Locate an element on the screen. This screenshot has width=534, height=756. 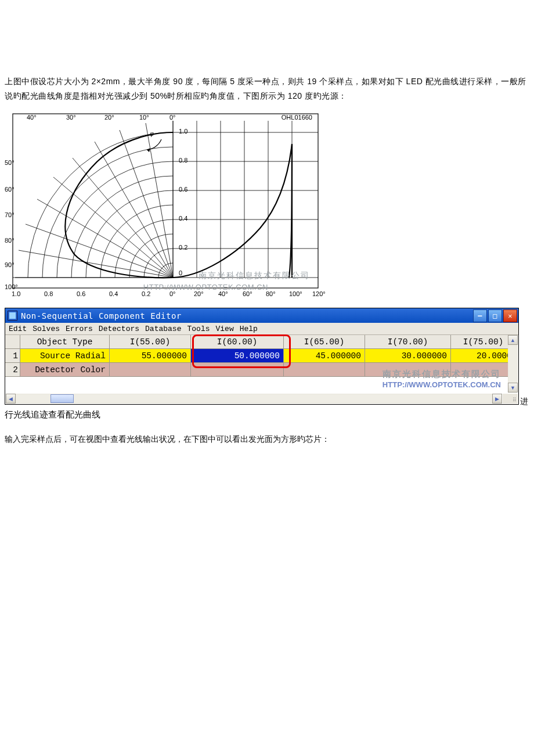
watermark-url: HTTP://WWW.OPTOTEK.COM.CN is located at coordinates (205, 287).